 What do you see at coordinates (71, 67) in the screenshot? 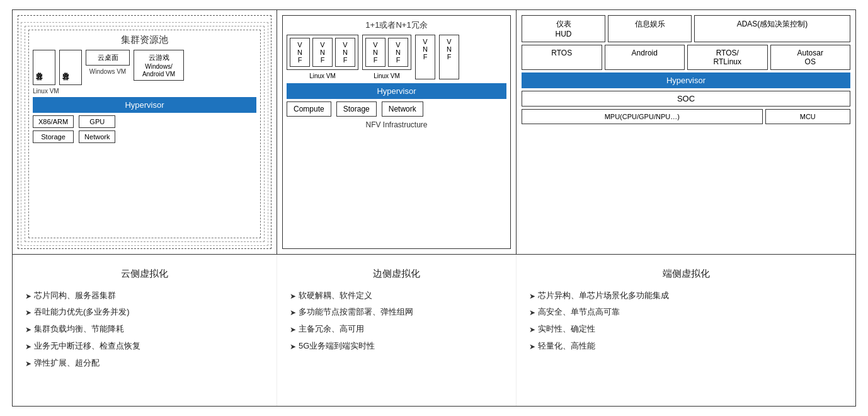
I see `vm-box-2: 业务容器` at bounding box center [71, 67].